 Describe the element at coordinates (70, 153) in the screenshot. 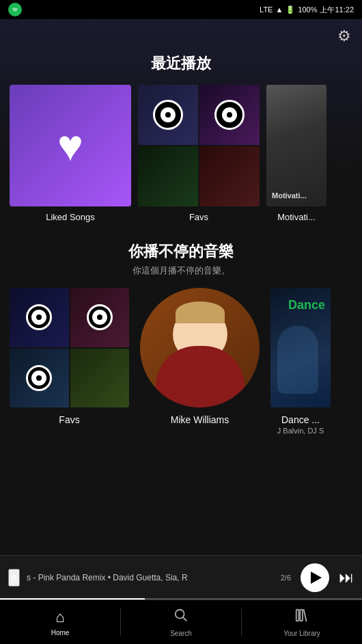

I see `list-item: ♥ Liked Songs` at that location.